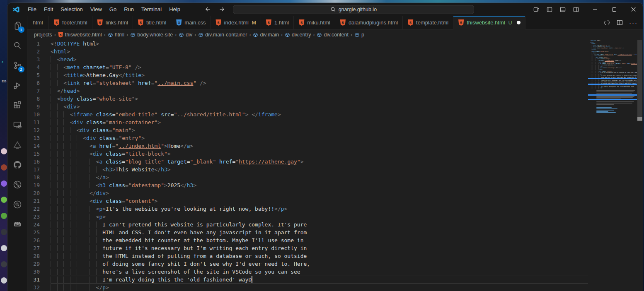  What do you see at coordinates (34, 233) in the screenshot?
I see `line-number: 25` at bounding box center [34, 233].